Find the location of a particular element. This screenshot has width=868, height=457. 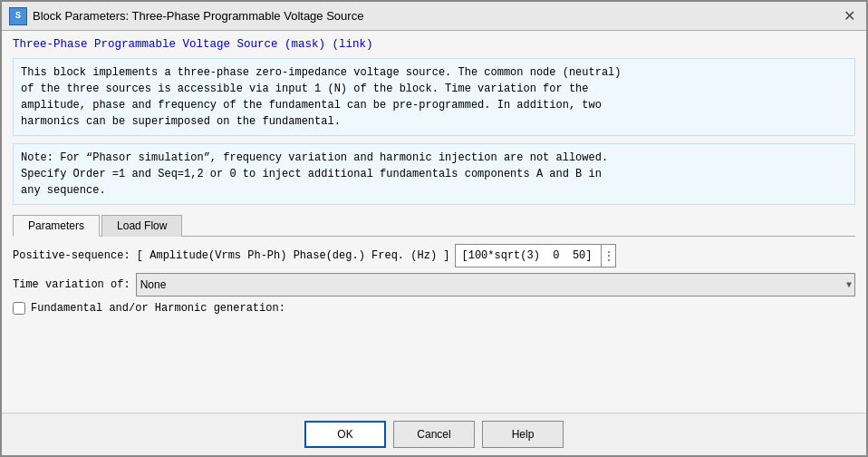

desc-line-3: amplitude, phase and frequency of the fu… is located at coordinates (312, 105).